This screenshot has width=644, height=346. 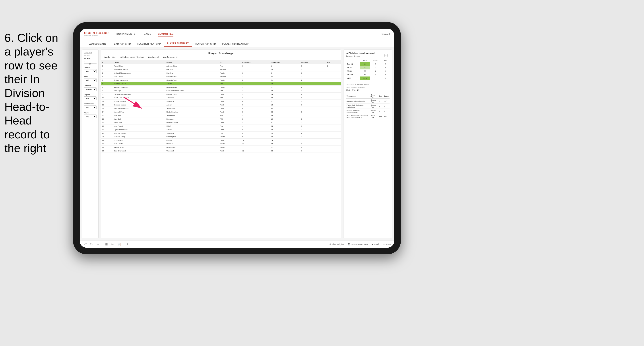 I want to click on table-row: 20 Matthew Riedel Vanderbilt Fifth 6 20 …, so click(x=221, y=133).